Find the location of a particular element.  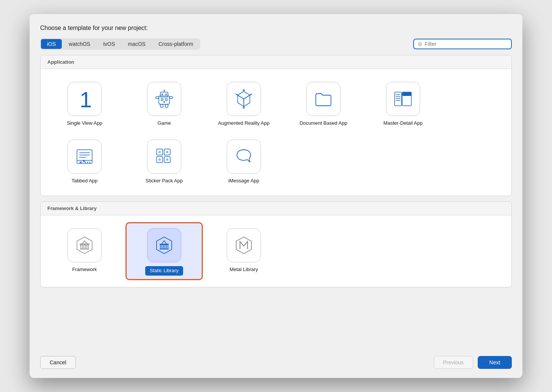

number-1-icon: 1 is located at coordinates (85, 99).